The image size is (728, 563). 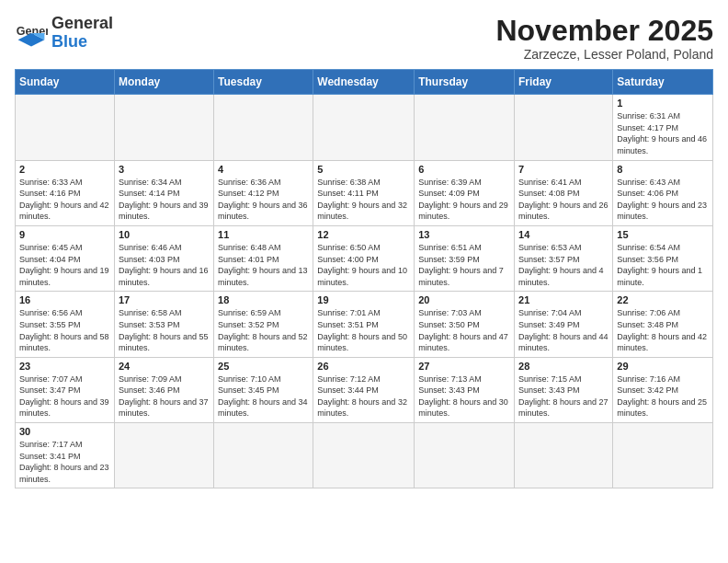 What do you see at coordinates (663, 265) in the screenshot?
I see `day-info: Sunrise: 6:54 AMSunset: 3:56 PMDaylight:…` at bounding box center [663, 265].